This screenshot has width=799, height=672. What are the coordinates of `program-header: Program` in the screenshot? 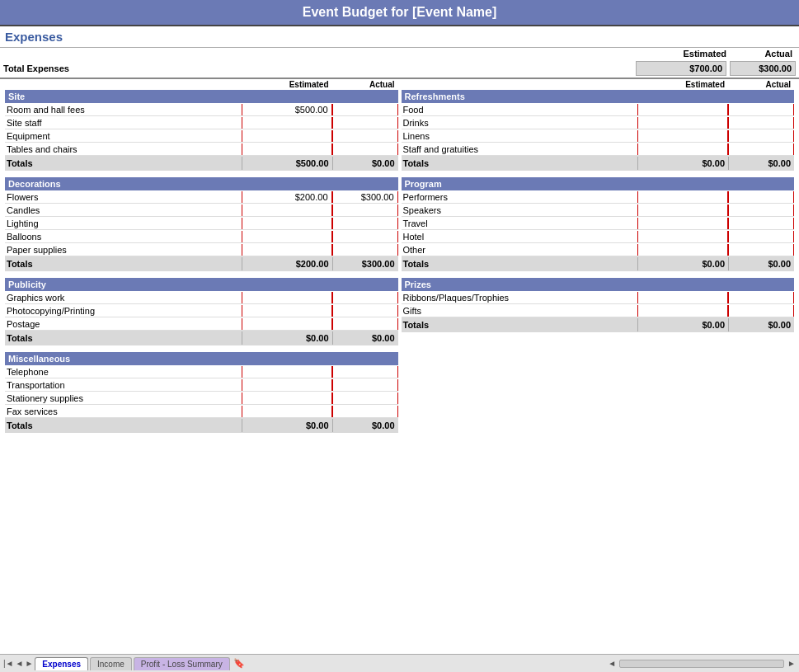 It's located at (599, 184).